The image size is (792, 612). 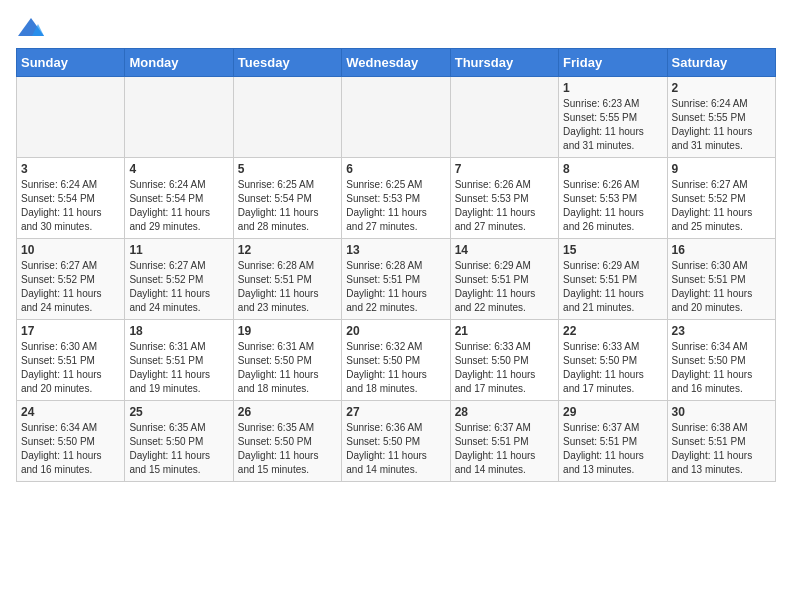 I want to click on day-number: 15, so click(x=612, y=250).